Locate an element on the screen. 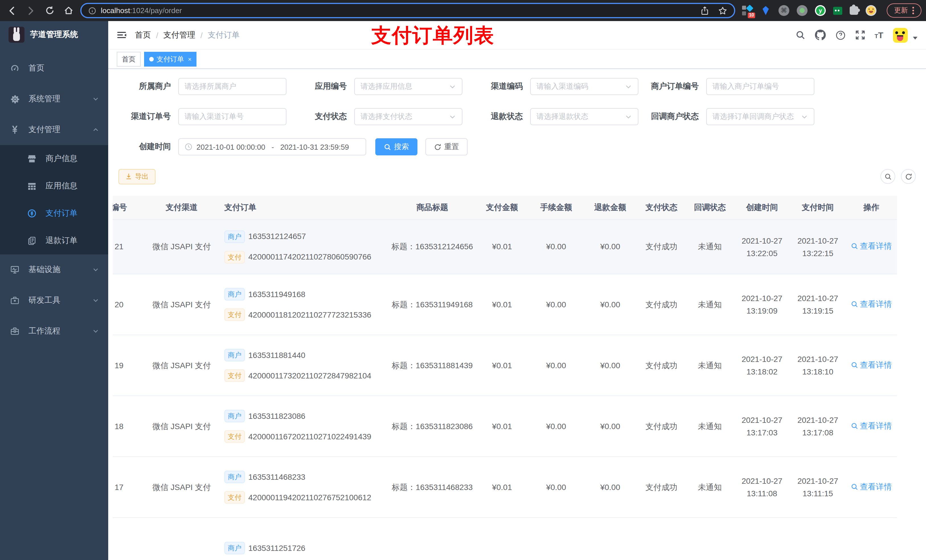 The image size is (926, 560). sidebar-item-5: 支付订单 is located at coordinates (54, 213).